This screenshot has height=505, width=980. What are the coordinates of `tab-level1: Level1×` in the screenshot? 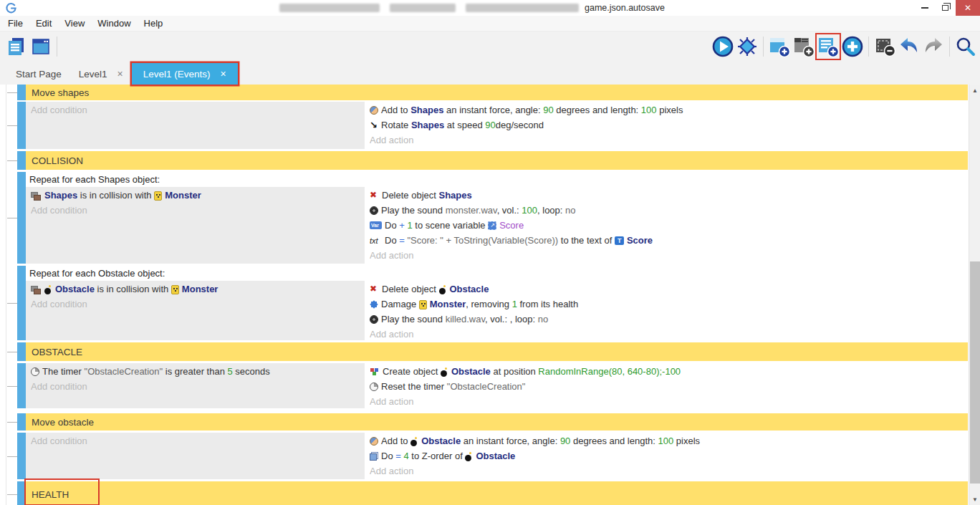 It's located at (101, 74).